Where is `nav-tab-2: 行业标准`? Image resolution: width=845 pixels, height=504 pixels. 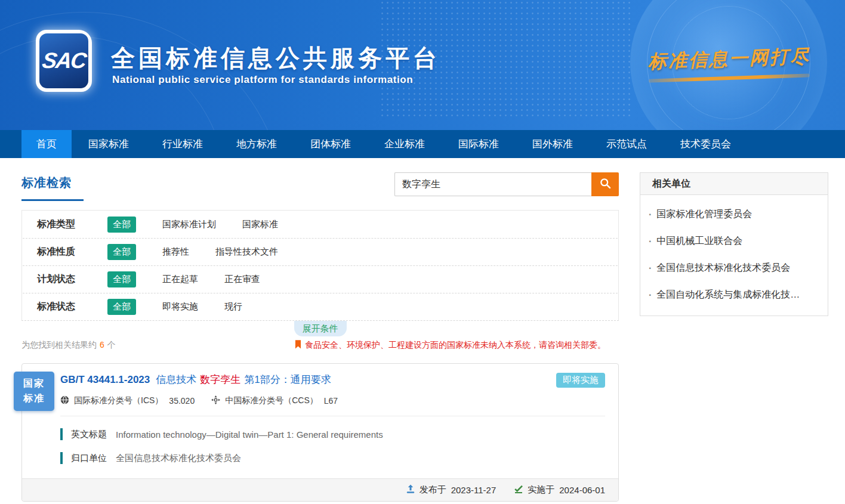
nav-tab-2: 行业标准 is located at coordinates (183, 144).